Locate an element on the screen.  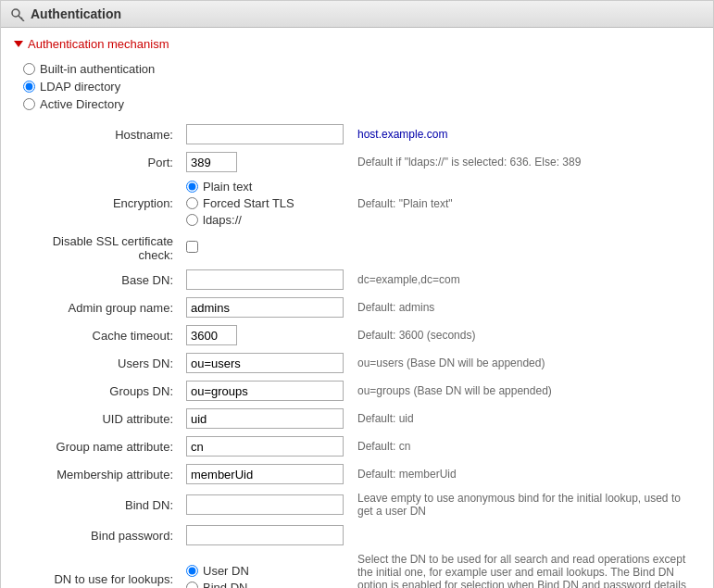
hostname-input is located at coordinates (265, 134).